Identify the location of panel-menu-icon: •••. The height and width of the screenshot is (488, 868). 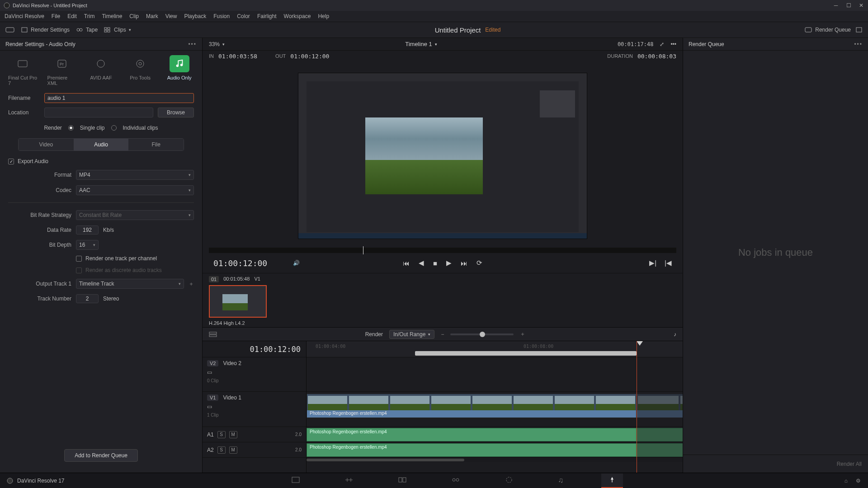
(193, 44).